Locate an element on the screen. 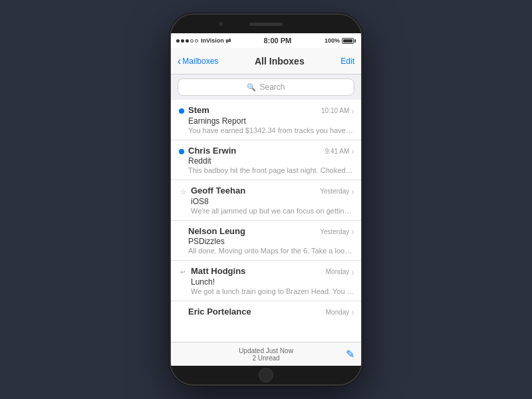 The image size is (532, 399). compose-button: ✎ is located at coordinates (350, 354).